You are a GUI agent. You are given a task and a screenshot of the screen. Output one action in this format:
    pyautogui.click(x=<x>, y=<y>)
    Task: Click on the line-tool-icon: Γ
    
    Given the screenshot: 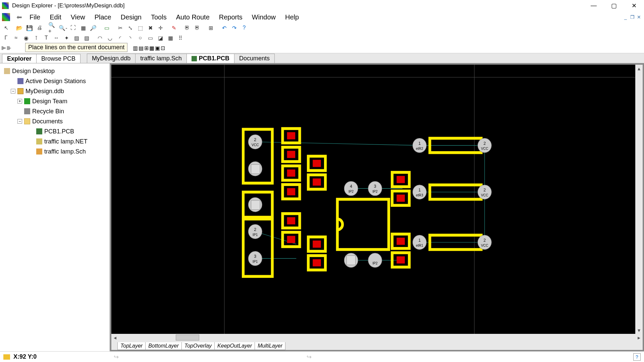 What is the action you would take?
    pyautogui.click(x=6, y=38)
    